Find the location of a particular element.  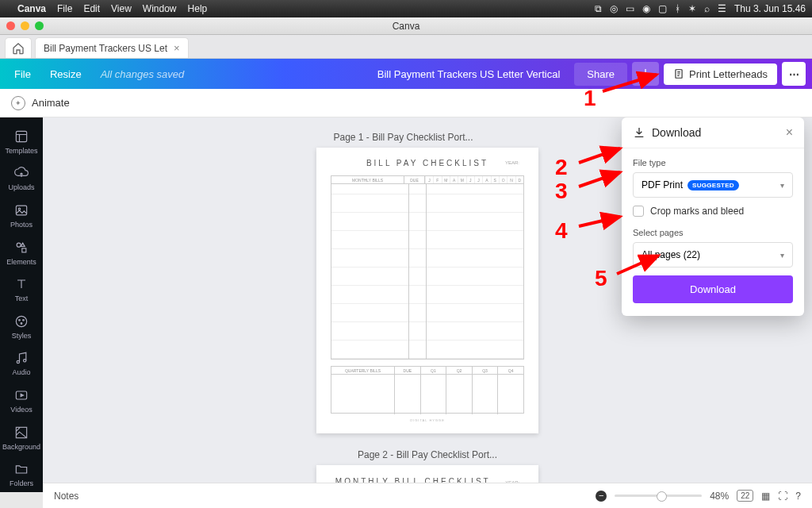

zoom-out-icon: − is located at coordinates (601, 496).